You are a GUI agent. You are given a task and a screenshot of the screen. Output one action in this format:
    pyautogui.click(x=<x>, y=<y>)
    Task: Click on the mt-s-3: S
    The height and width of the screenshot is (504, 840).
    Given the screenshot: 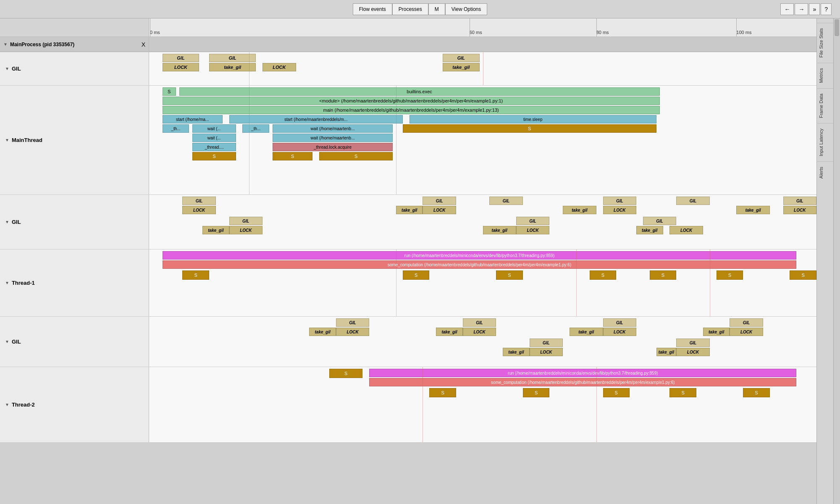 What is the action you would take?
    pyautogui.click(x=292, y=156)
    